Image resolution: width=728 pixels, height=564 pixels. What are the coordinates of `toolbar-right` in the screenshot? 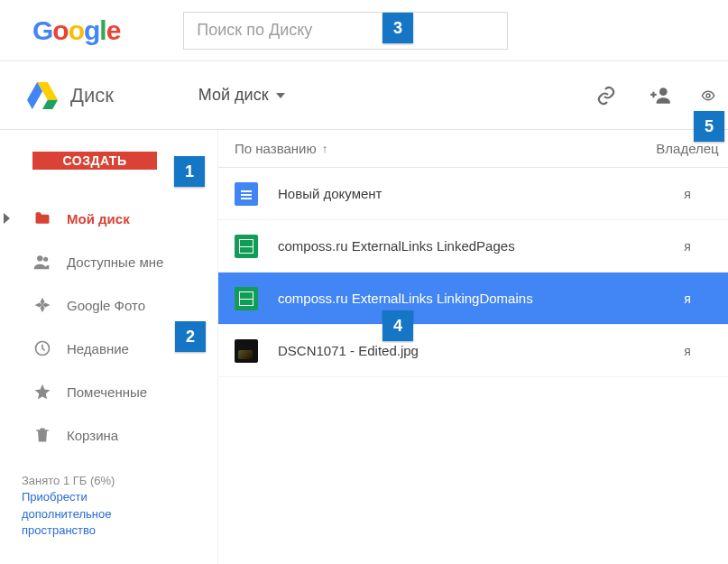 It's located at (660, 96).